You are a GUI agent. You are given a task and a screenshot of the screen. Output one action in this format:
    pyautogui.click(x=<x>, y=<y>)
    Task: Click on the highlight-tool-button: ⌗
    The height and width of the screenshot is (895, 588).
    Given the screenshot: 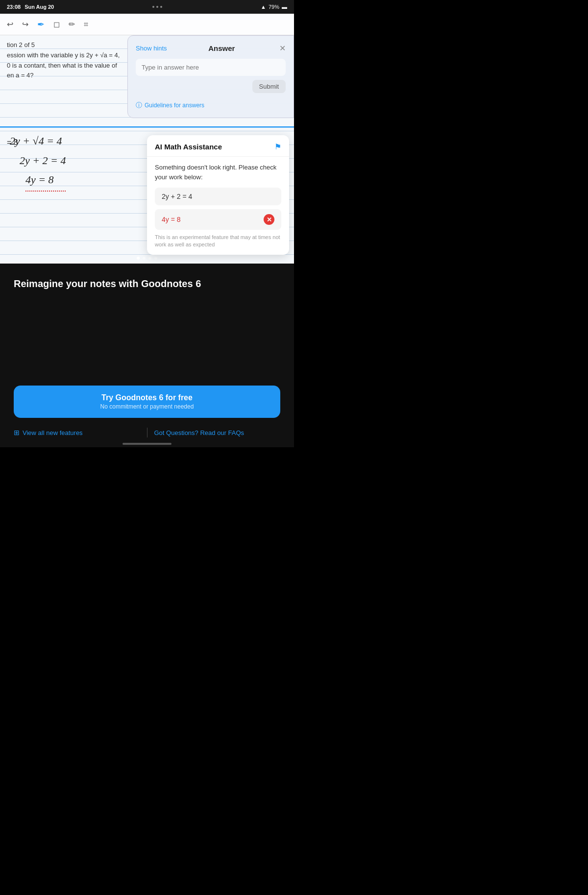 What is the action you would take?
    pyautogui.click(x=86, y=24)
    